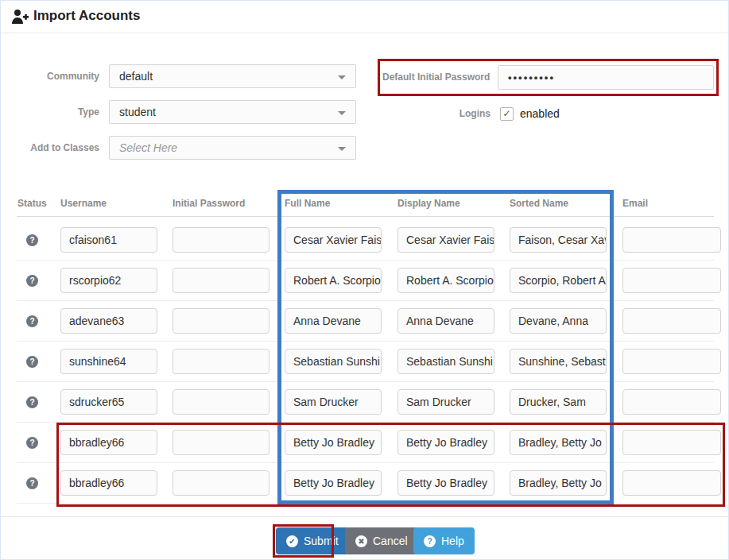 The image size is (729, 560). Describe the element at coordinates (366, 216) in the screenshot. I see `table-header-divider` at that location.